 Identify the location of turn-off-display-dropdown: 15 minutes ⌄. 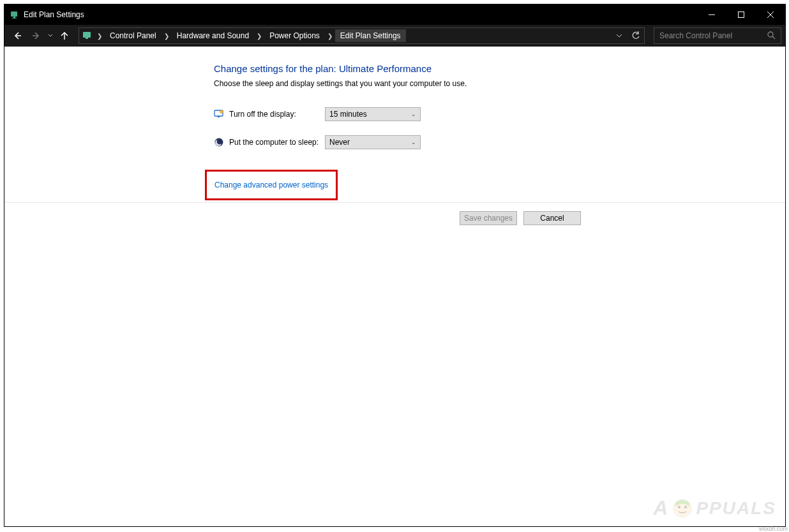
(373, 114).